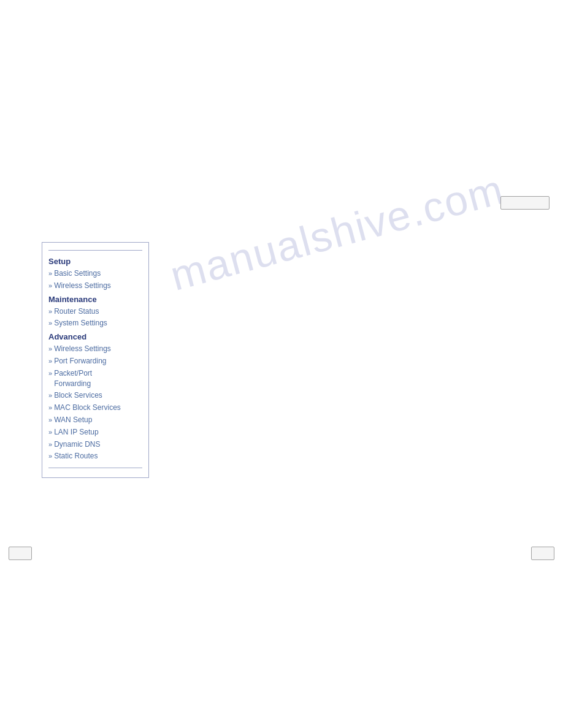 This screenshot has width=563, height=728. I want to click on link-dynamic-dns: Dynamic DNS, so click(77, 445).